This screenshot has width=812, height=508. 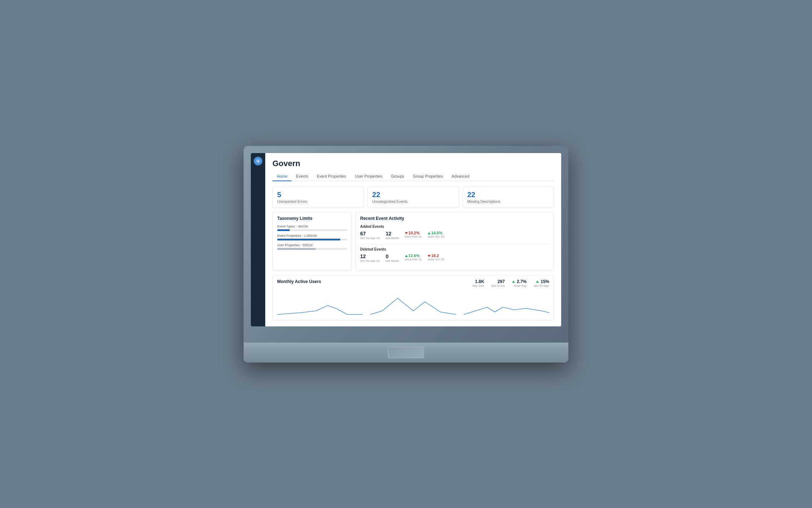 What do you see at coordinates (436, 259) in the screenshot?
I see `deleted-change-period-2: since Oct '20` at bounding box center [436, 259].